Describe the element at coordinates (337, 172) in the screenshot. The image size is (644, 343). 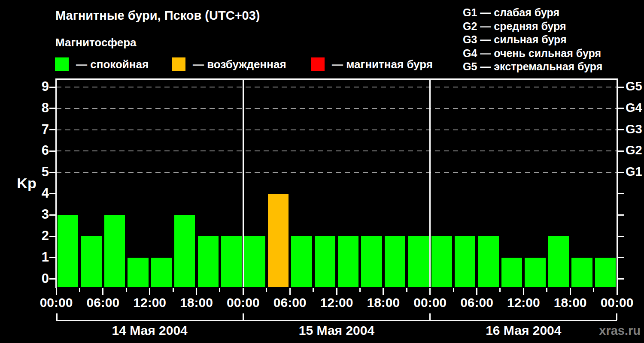
I see `gridline-kp5` at that location.